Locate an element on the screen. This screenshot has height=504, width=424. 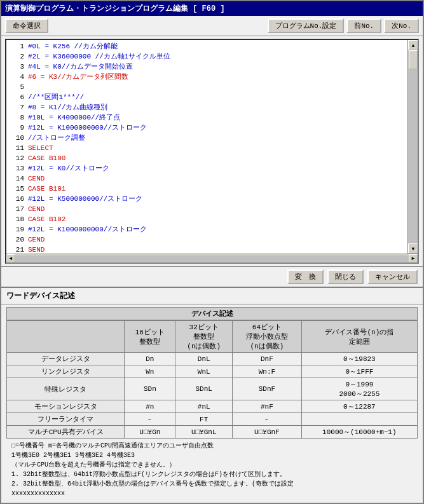
table-row: 7#8 = K1//カム曲線種別 is located at coordinates (207, 107).